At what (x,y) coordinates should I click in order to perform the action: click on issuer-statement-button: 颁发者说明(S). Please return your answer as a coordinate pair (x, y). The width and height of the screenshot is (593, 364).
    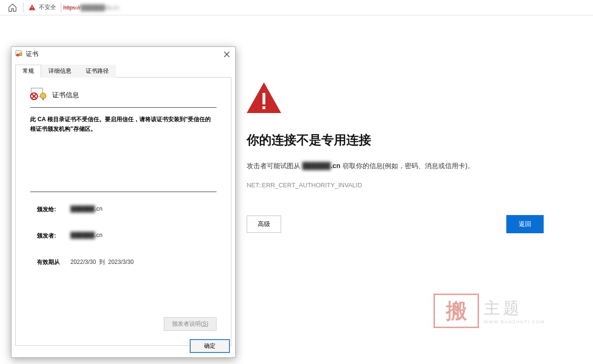
    Looking at the image, I should click on (190, 324).